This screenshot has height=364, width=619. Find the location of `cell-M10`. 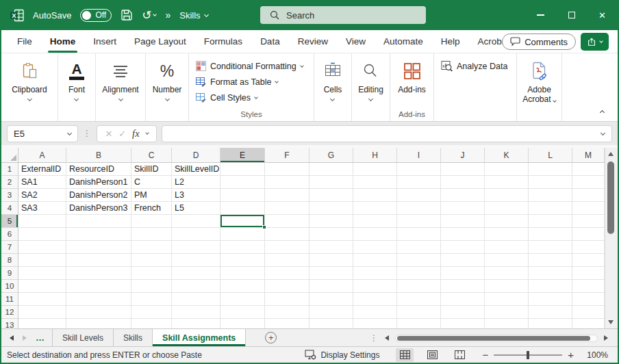

cell-M10 is located at coordinates (589, 286).